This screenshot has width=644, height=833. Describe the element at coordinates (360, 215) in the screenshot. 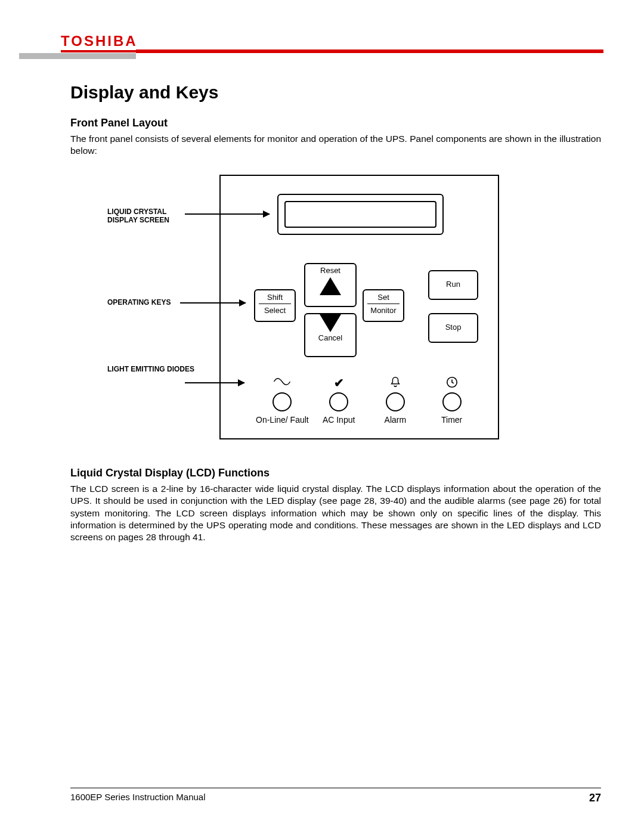

I see `lcd-screen` at that location.